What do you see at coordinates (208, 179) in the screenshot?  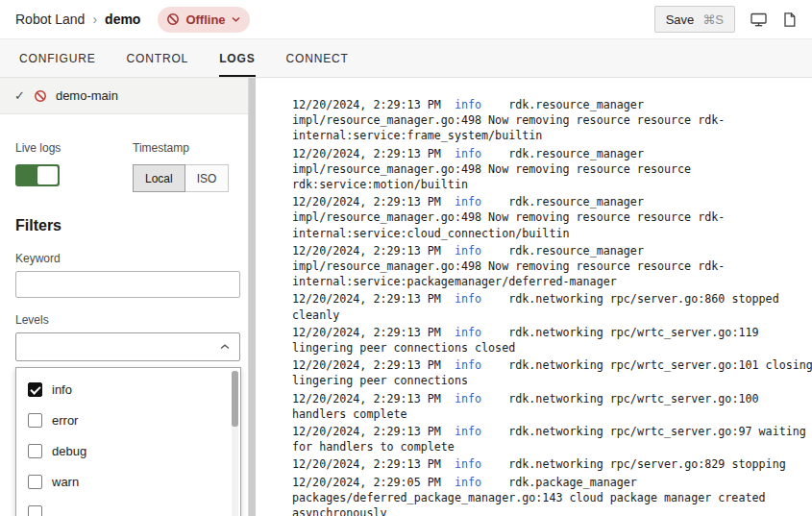 I see `timestamp-iso-button: ISO` at bounding box center [208, 179].